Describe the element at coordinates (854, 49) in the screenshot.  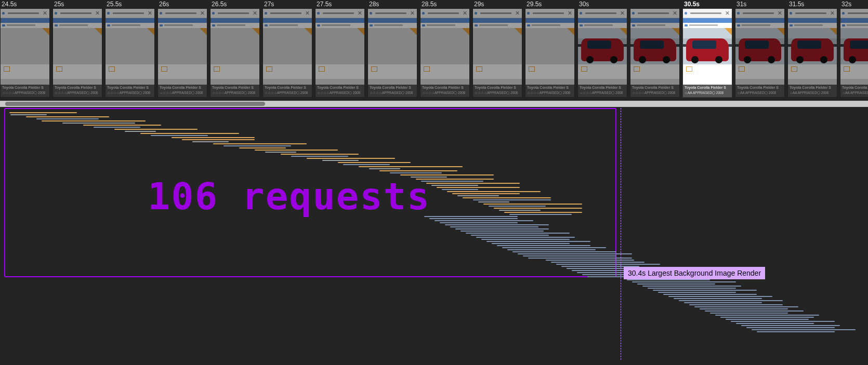
I see `filmstrip-frame: 32sToyota Corolla Fielder S☆AA APPRAISED…` at that location.